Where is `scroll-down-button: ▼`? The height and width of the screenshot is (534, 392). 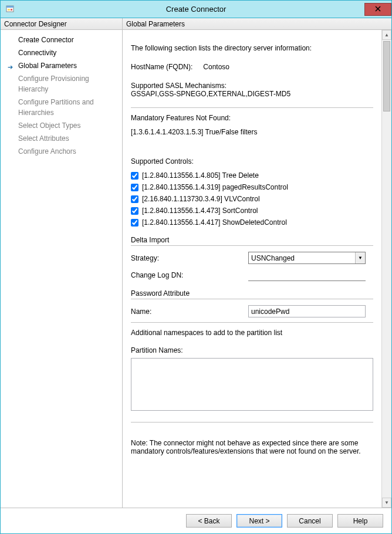
scroll-down-button: ▼ is located at coordinates (387, 502).